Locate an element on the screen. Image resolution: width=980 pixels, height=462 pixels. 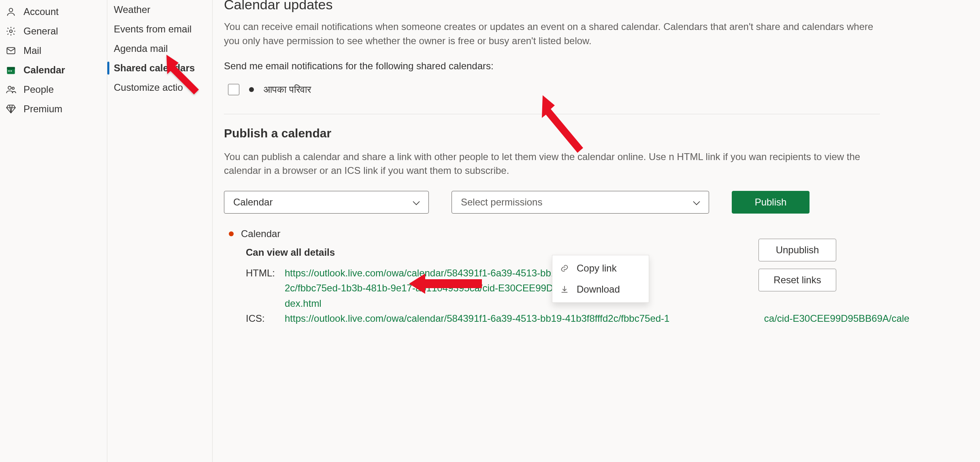
person-icon is located at coordinates (11, 12).